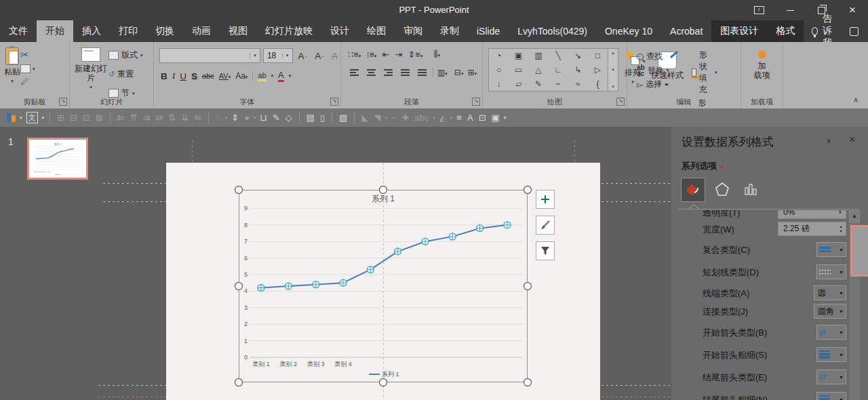 Image resolution: width=868 pixels, height=400 pixels. I want to click on tab-series-options, so click(751, 189).